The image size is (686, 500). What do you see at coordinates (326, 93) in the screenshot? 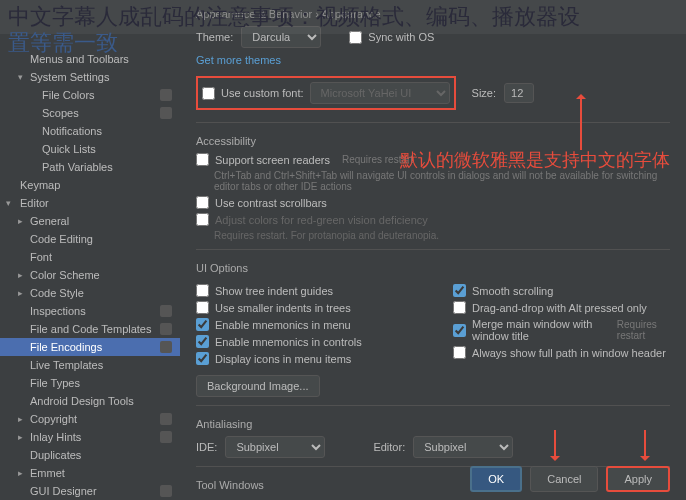
I see `custom-font-highlight: Use custom font: Microsoft YaHei UI` at bounding box center [326, 93].